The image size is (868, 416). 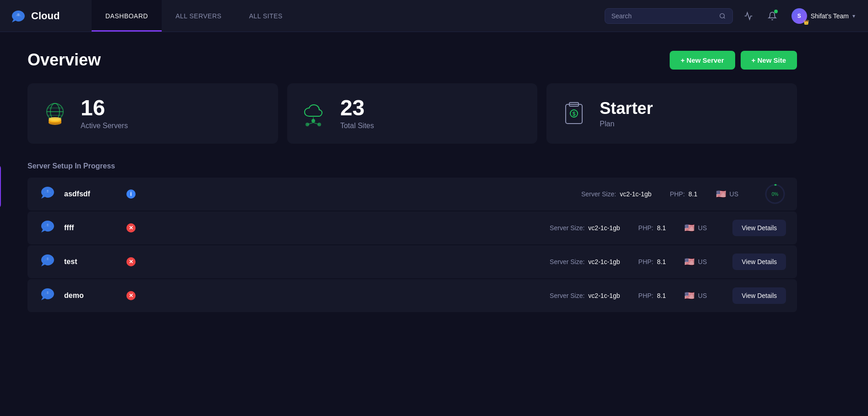 I want to click on nav-dashboard: DASHBOARD, so click(x=126, y=16).